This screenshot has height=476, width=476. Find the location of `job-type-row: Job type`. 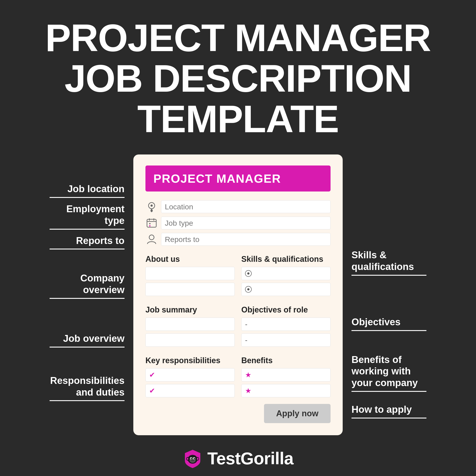

job-type-row: Job type is located at coordinates (238, 223).